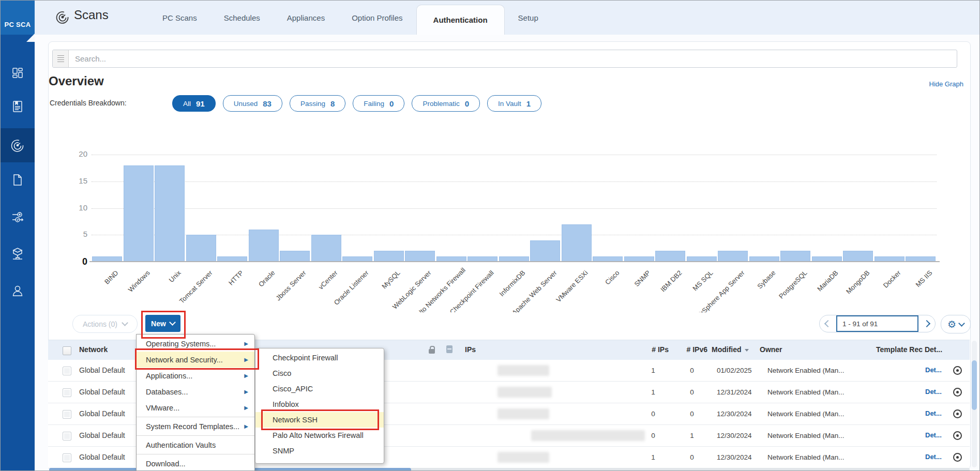  I want to click on submenu-item-cisco: Cisco, so click(320, 373).